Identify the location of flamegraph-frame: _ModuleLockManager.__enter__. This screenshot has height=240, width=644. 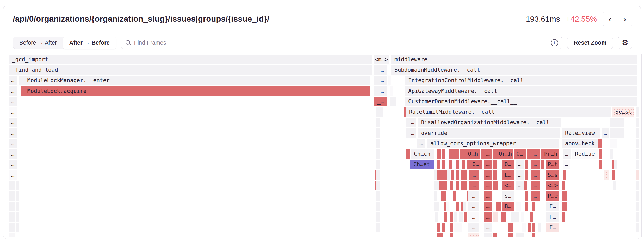
(195, 80).